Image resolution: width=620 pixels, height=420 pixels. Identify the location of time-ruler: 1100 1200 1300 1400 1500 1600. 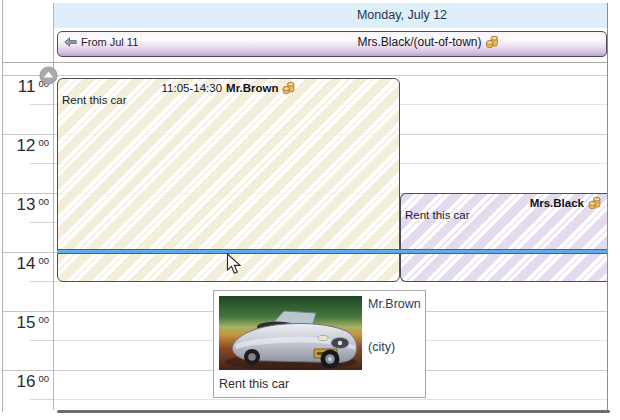
(28, 236).